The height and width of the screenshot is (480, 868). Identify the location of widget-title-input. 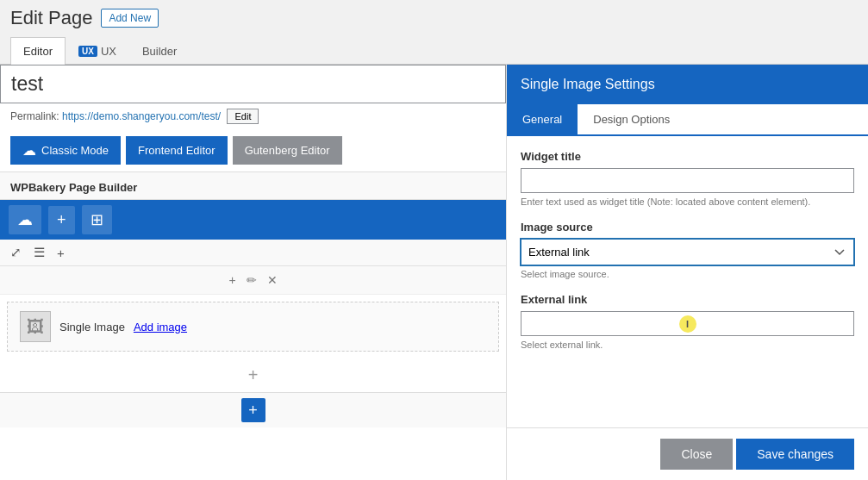
(688, 181).